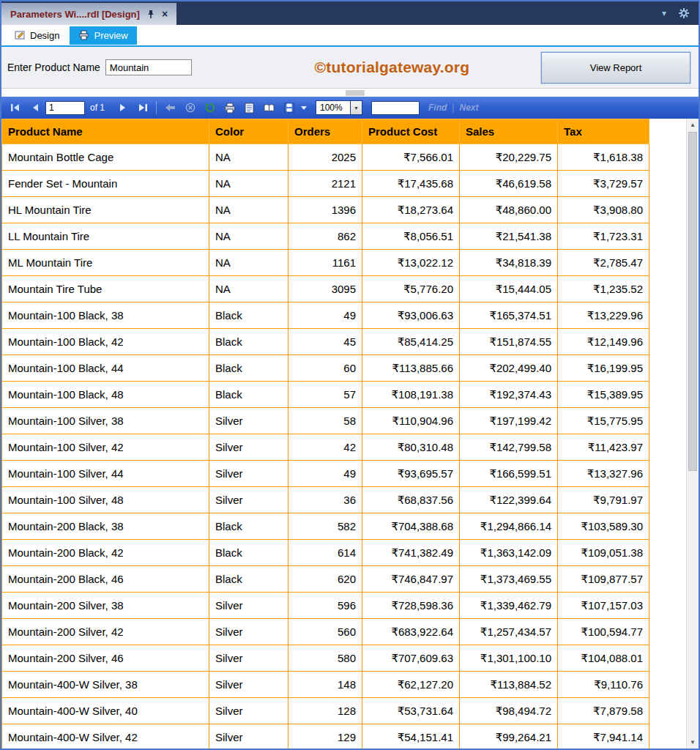 This screenshot has height=750, width=700. What do you see at coordinates (412, 448) in the screenshot?
I see `table-cell: ₹80,310.48` at bounding box center [412, 448].